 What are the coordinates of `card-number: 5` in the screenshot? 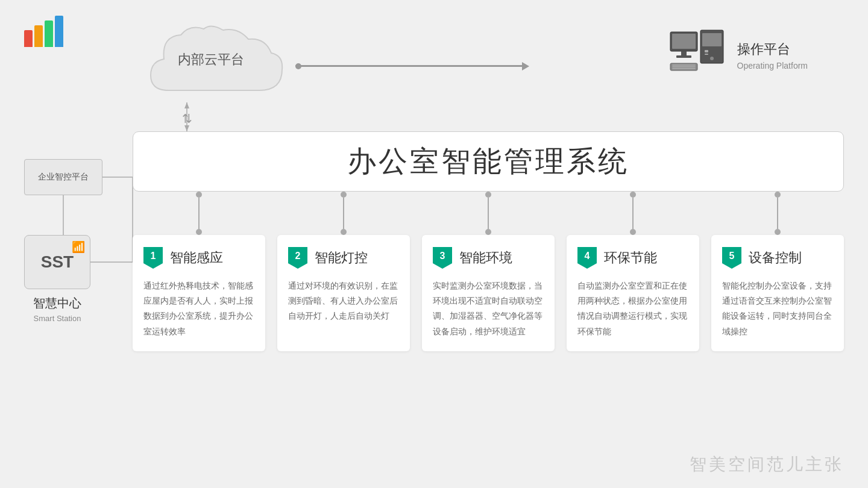 It's located at (732, 258).